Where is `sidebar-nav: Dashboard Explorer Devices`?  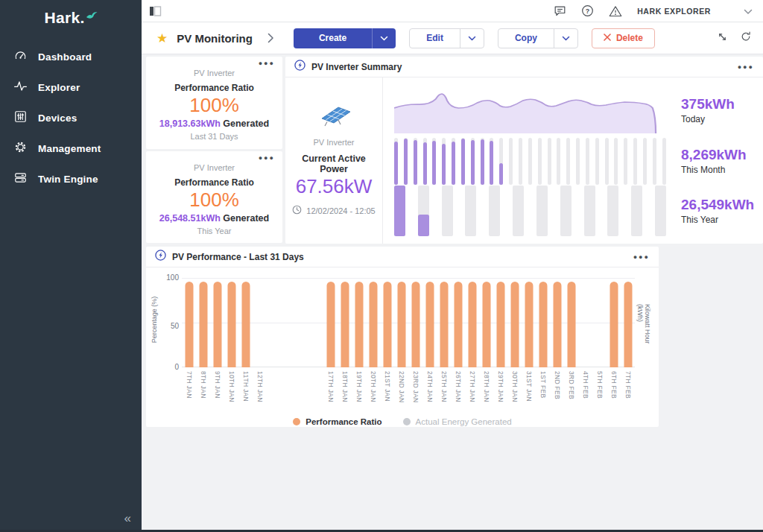 sidebar-nav: Dashboard Explorer Devices is located at coordinates (71, 118).